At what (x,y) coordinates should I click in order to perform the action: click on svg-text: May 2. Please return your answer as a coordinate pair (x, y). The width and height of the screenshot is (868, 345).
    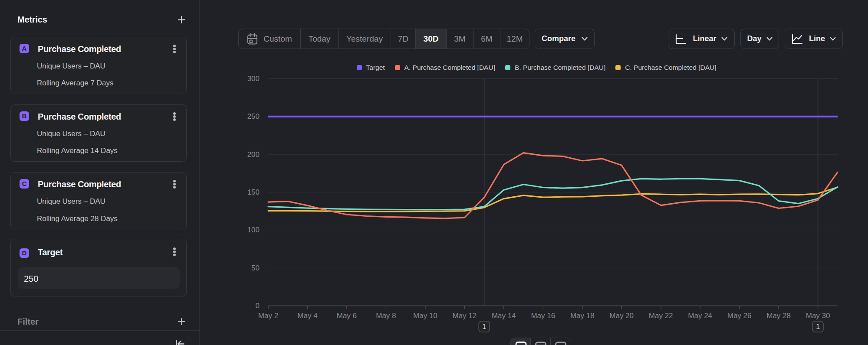
    Looking at the image, I should click on (268, 316).